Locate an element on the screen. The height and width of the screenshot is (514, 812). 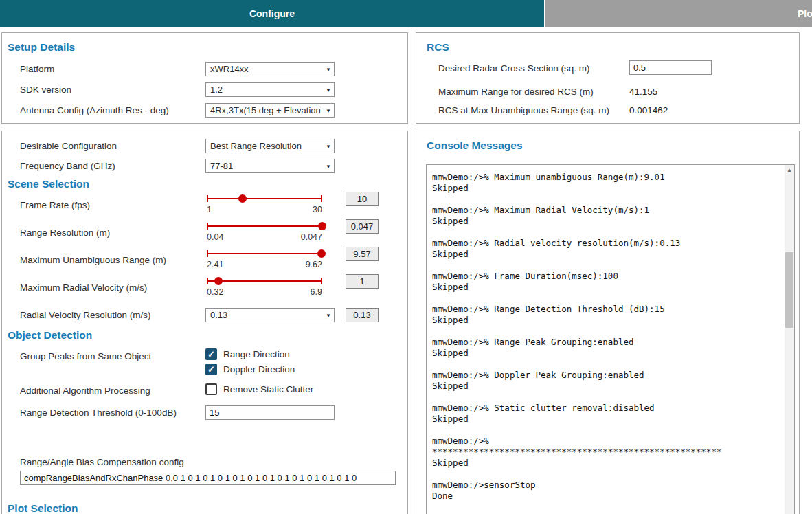
max-radial-velocity-label: Maximum Radial Velocity (m/s) is located at coordinates (84, 287).